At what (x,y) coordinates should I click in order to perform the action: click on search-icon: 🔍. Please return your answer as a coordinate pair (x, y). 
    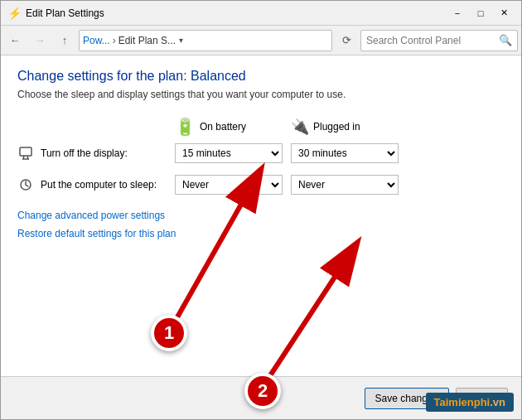
    Looking at the image, I should click on (505, 40).